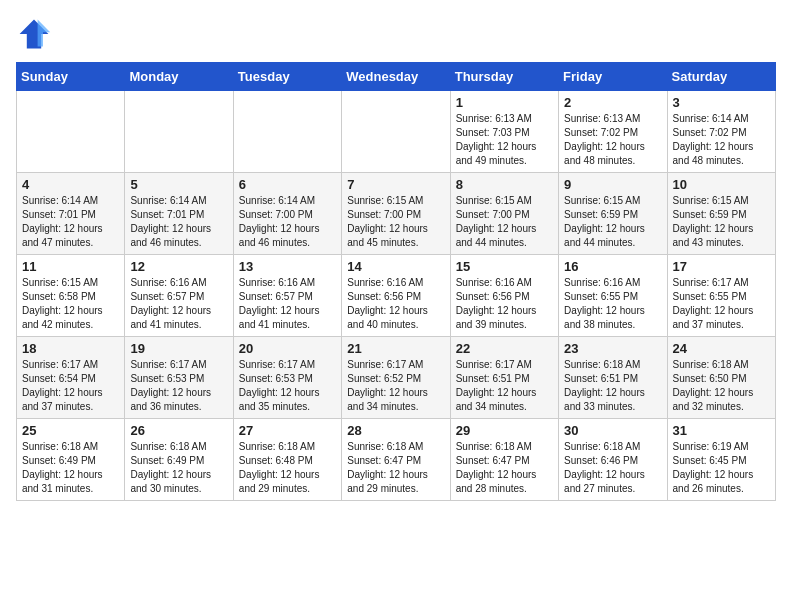 Image resolution: width=792 pixels, height=612 pixels. Describe the element at coordinates (287, 378) in the screenshot. I see `calendar-cell: 20Sunrise: 6:17 AM Sunset: 6:53 PM Dayli…` at that location.